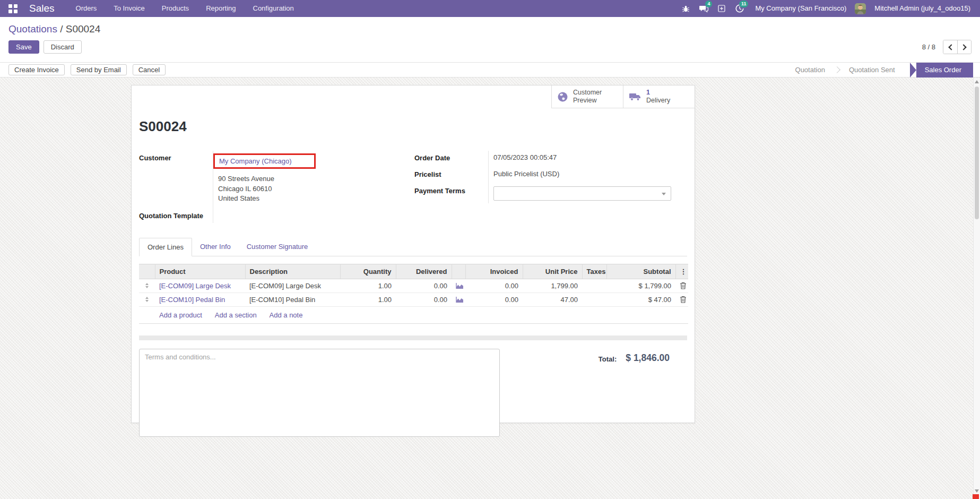 The image size is (980, 499). I want to click on app-brand: Sales, so click(42, 8).